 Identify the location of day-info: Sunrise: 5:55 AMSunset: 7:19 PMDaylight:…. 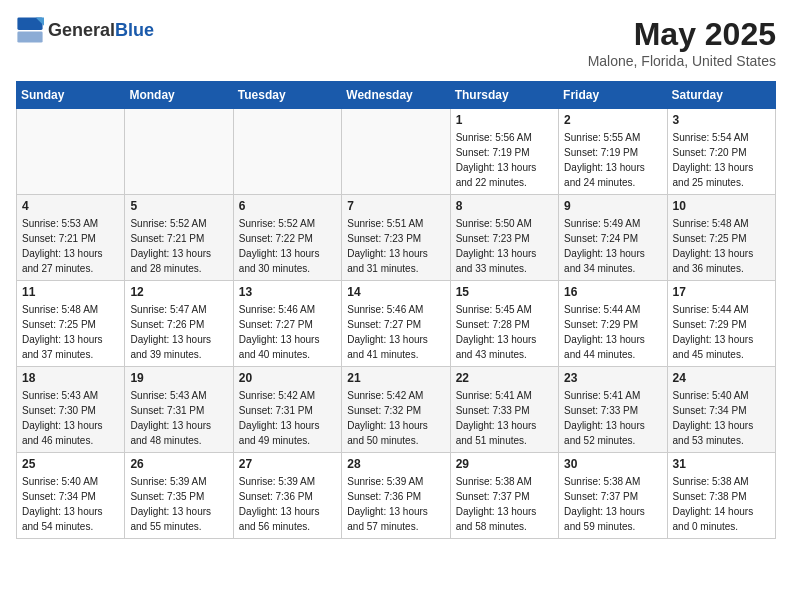
(612, 160).